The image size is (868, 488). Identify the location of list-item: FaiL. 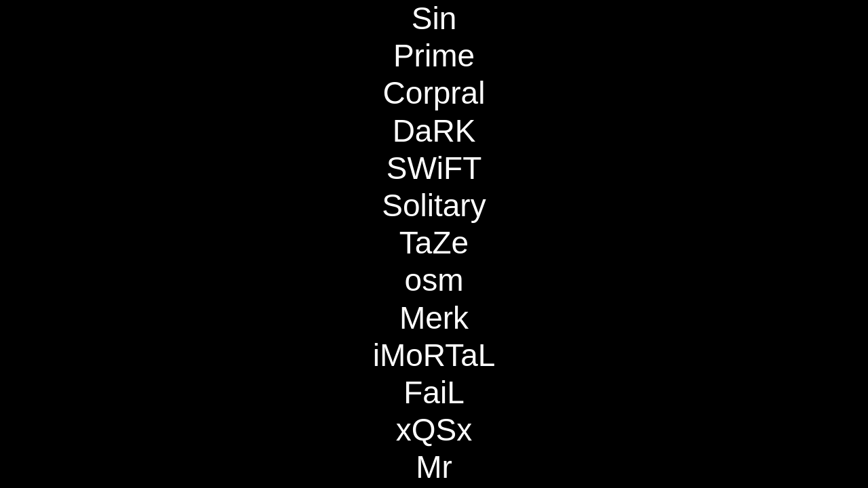
(434, 393).